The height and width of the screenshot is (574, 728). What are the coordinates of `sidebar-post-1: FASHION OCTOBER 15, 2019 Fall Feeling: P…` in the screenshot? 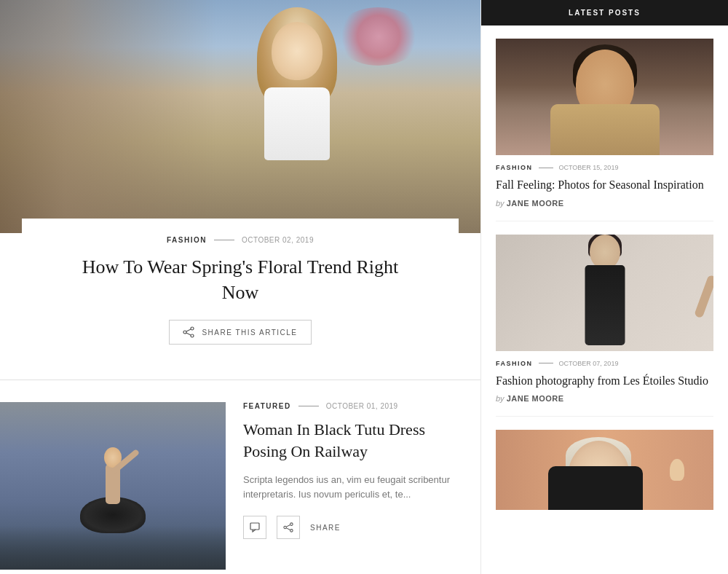 It's located at (604, 124).